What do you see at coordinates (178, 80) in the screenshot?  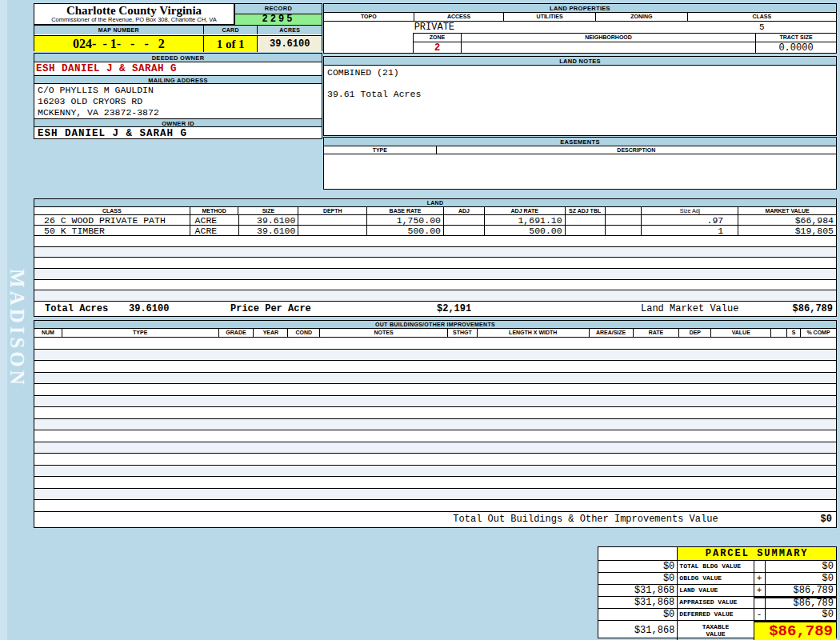 I see `mailing-address-label: MAILING ADDRESS` at bounding box center [178, 80].